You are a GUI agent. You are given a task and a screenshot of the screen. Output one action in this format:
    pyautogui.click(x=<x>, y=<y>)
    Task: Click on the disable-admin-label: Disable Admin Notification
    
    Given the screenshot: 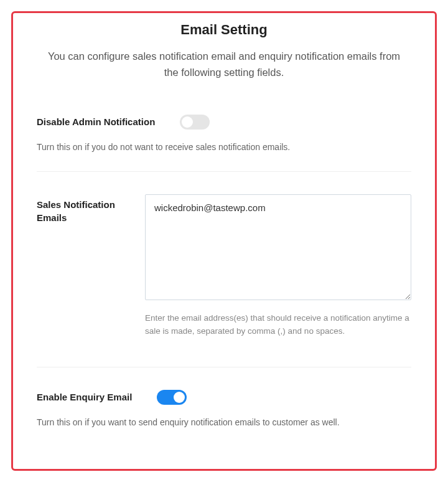 What is the action you would take?
    pyautogui.click(x=96, y=122)
    